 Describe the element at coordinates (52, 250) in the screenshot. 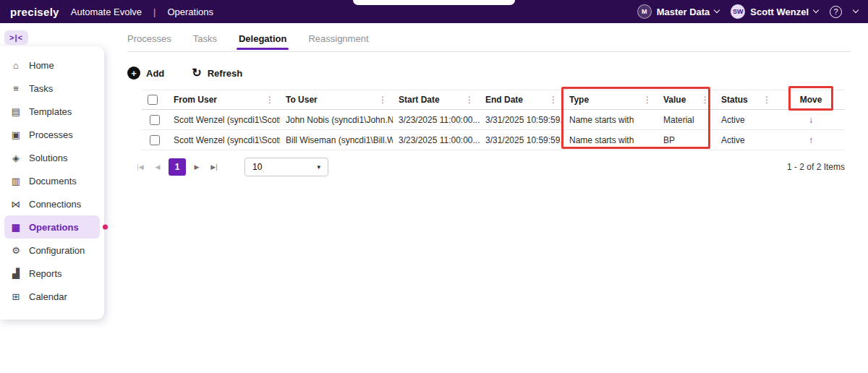

I see `sidebar-item-configuration: ⚙ Configuration` at that location.